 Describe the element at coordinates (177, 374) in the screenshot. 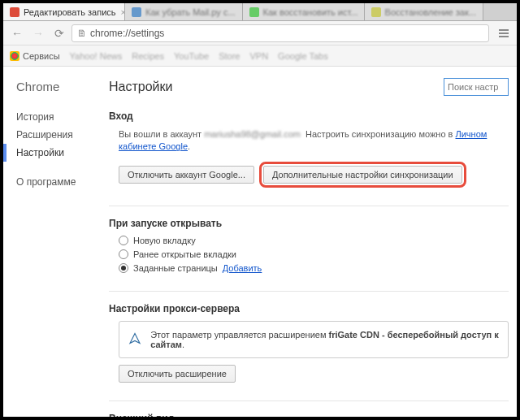

I see `disable-extension-button: Отключить расширение` at that location.